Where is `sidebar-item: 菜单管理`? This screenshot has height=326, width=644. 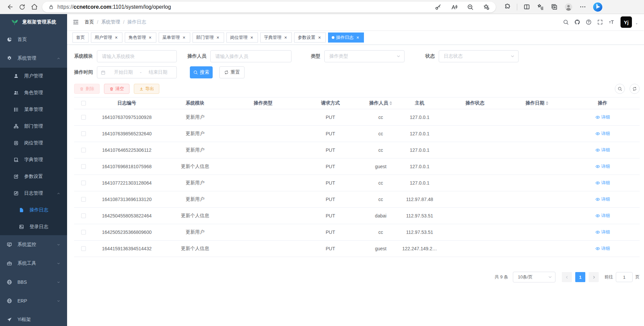 sidebar-item: 菜单管理 is located at coordinates (34, 110).